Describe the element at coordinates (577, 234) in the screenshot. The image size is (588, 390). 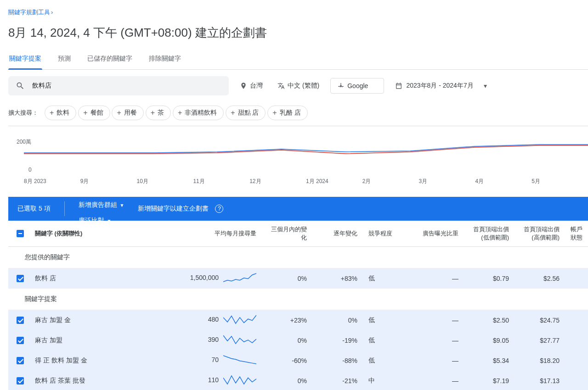
I see `col-account: 帳戶狀態` at that location.